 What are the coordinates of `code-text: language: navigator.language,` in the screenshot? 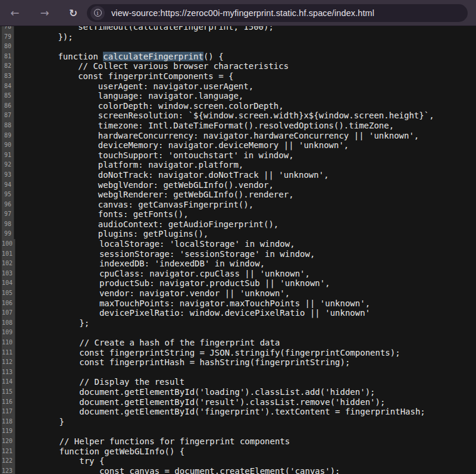 It's located at (245, 96).